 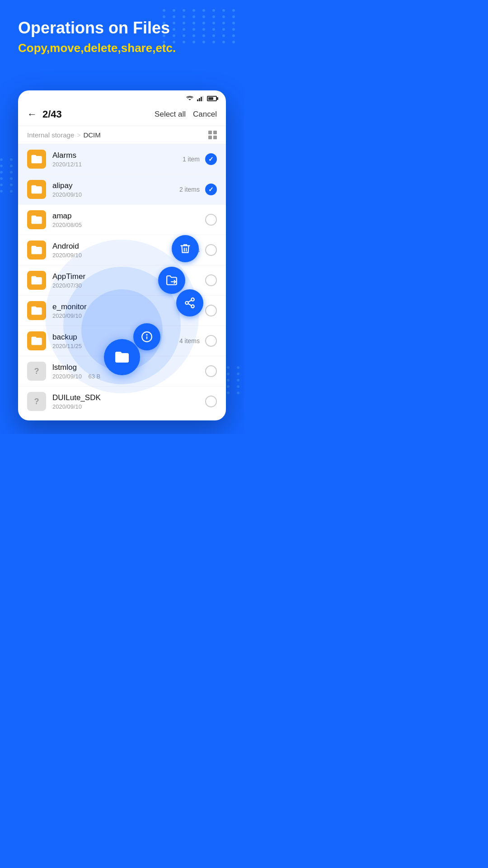 What do you see at coordinates (129, 398) in the screenshot?
I see `file-name: DUILute_SDK` at bounding box center [129, 398].